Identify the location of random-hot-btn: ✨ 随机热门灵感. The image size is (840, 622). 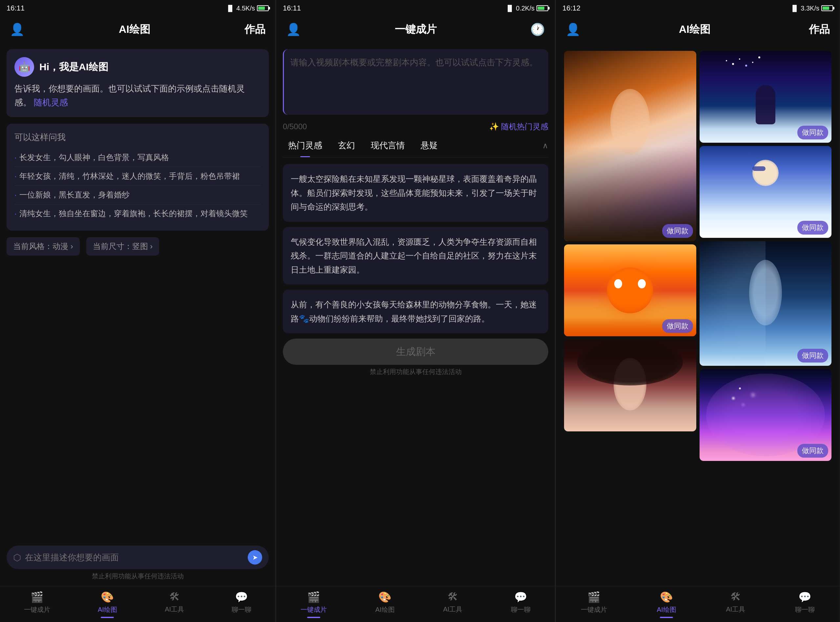
(519, 127).